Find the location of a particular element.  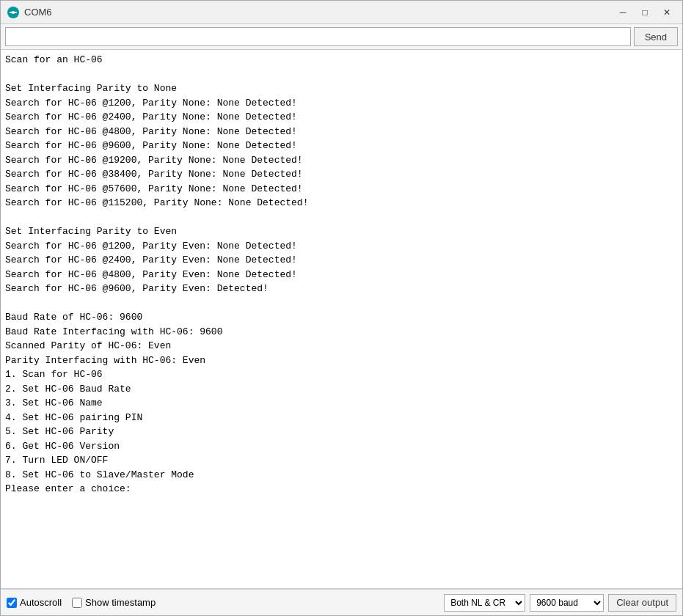

baud-rate-select: 300 baud 1200 baud 2400 baud 4800 baud 9… is located at coordinates (566, 603).